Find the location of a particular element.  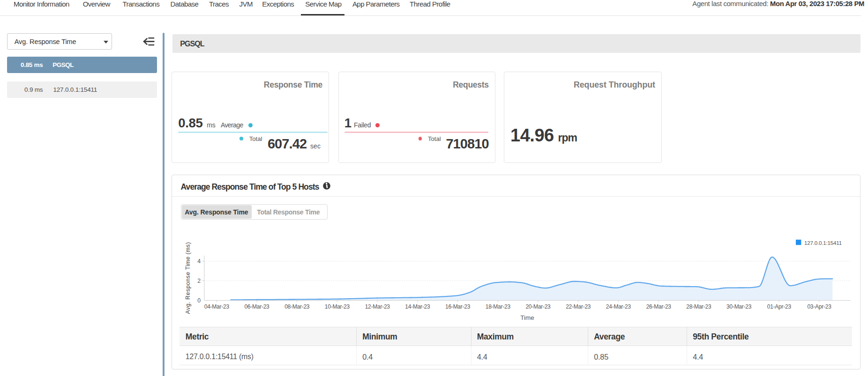

svg-text: 06-Mar-23 is located at coordinates (257, 307).